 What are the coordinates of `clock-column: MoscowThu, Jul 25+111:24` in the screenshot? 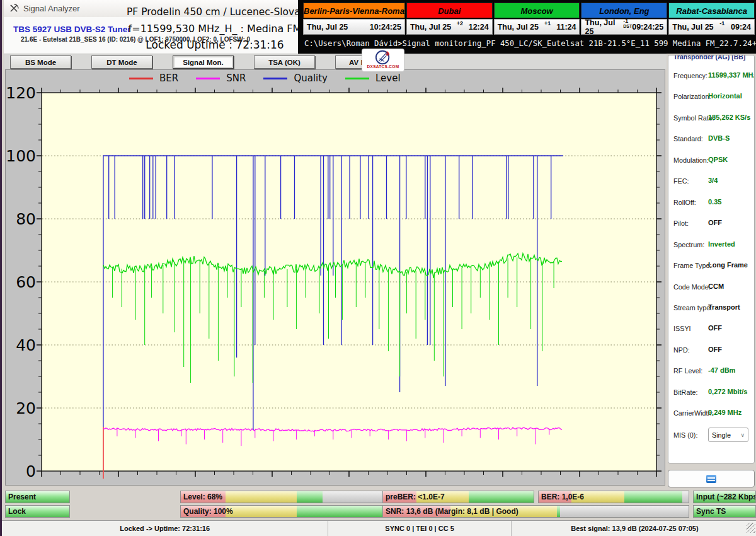 It's located at (538, 19).